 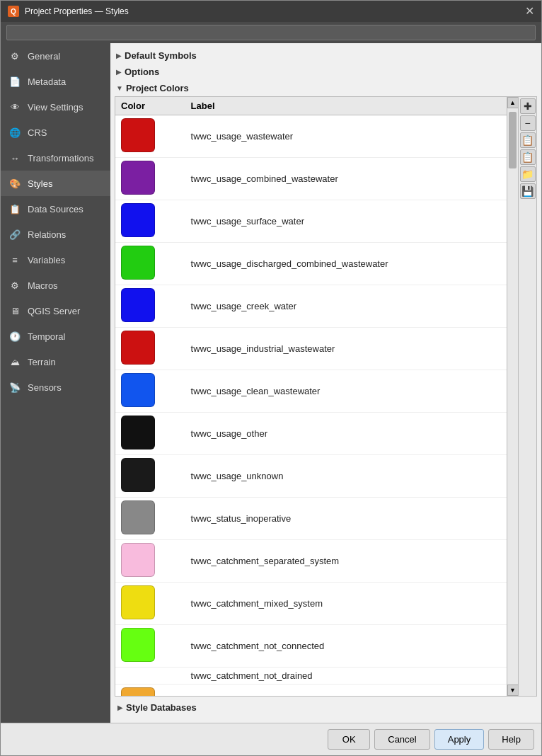 What do you see at coordinates (512, 140) in the screenshot?
I see `scroll-thumb` at bounding box center [512, 140].